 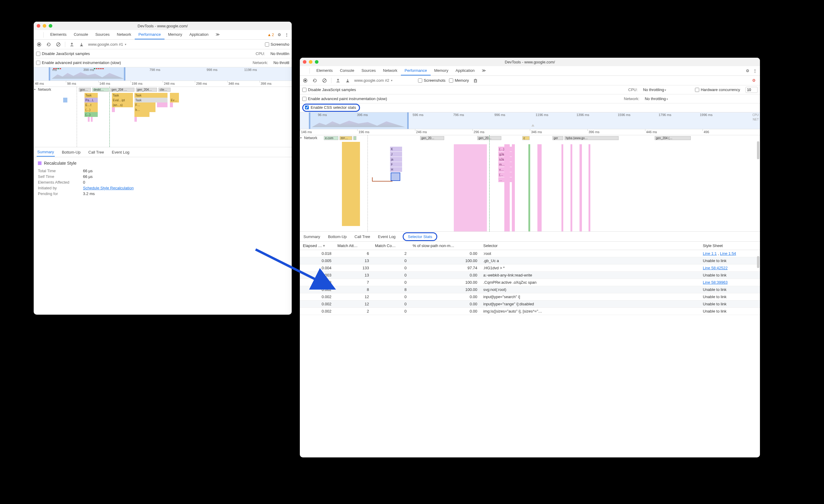 What do you see at coordinates (530, 304) in the screenshot?
I see `table-row: 0.0021200.00input[type="range" i]:disabl…` at bounding box center [530, 304].